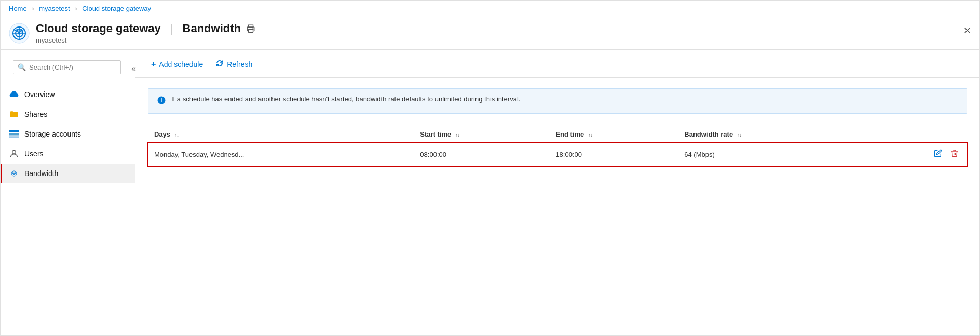 Image resolution: width=980 pixels, height=336 pixels. Describe the element at coordinates (212, 29) in the screenshot. I see `page-name: Bandwidth` at that location.